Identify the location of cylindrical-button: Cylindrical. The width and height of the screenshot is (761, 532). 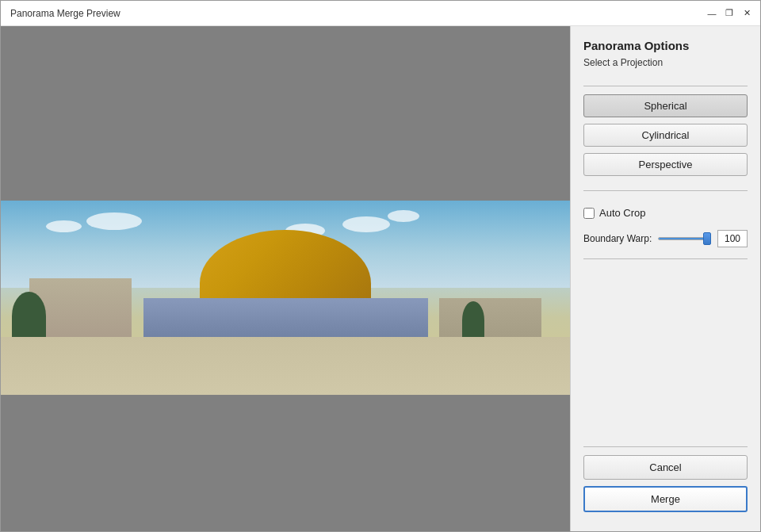
(666, 135).